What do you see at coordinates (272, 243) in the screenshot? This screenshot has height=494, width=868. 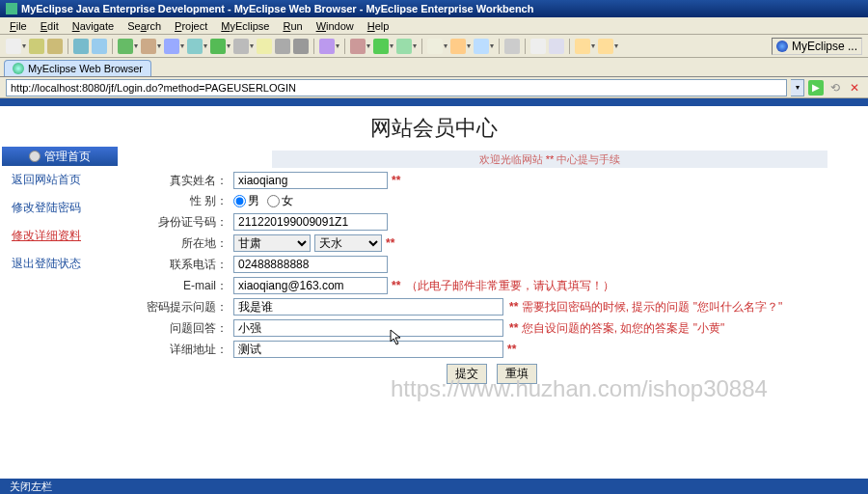 I see `province-select: 甘肃` at bounding box center [272, 243].